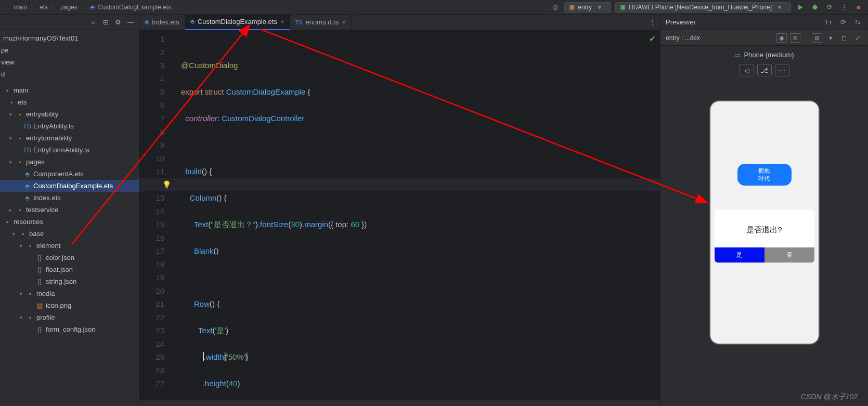 This screenshot has width=868, height=406. Describe the element at coordinates (70, 162) in the screenshot. I see `tree-pages: ▾▪pages` at that location.